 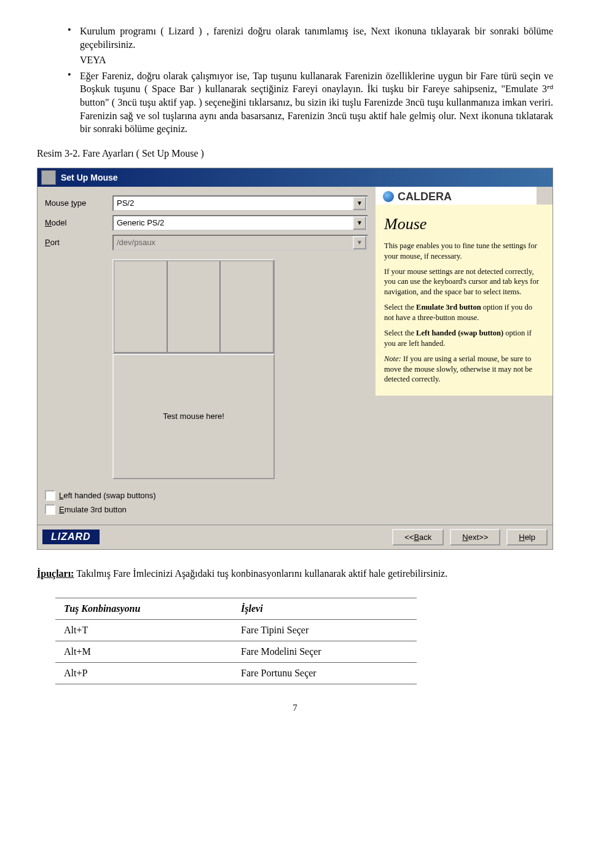 What do you see at coordinates (79, 203) in the screenshot?
I see `mouse-type-label: Mouse type` at bounding box center [79, 203].